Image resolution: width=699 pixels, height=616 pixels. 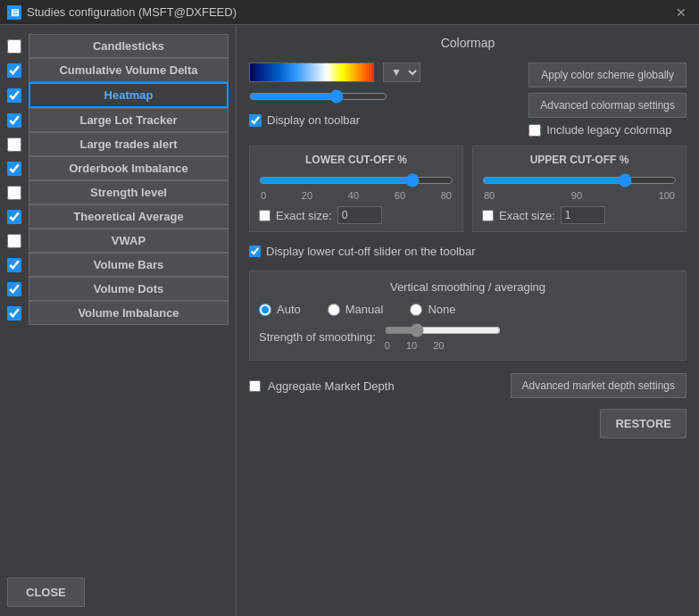 I want to click on cutoff-container: LOWER CUT-OFF % 0 20 40 60 80 Exact size…, so click(x=468, y=189).